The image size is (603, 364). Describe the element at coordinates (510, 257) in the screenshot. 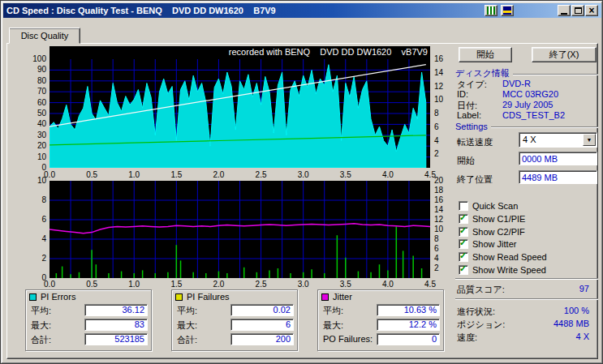

I see `checkbox-label: Show Read Speed` at that location.